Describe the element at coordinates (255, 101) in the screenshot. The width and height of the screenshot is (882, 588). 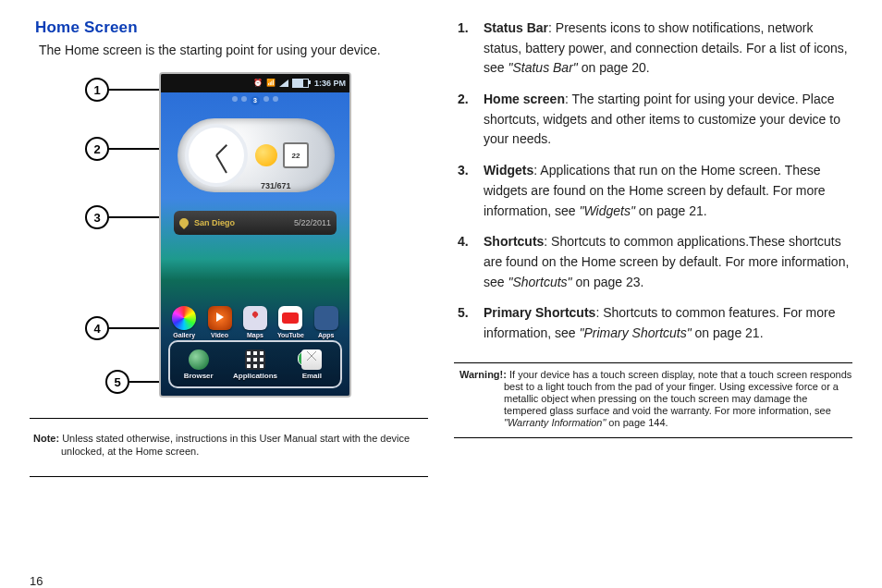
I see `page-indicator: 3` at that location.